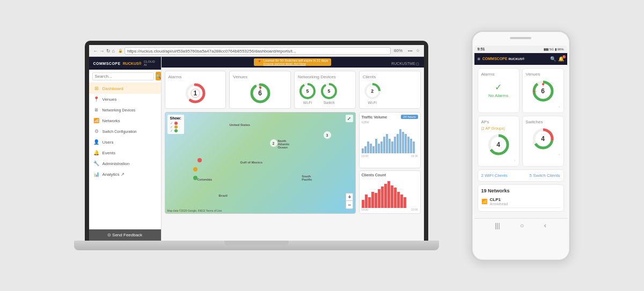  I want to click on phone-aps-value: 4, so click(498, 145).